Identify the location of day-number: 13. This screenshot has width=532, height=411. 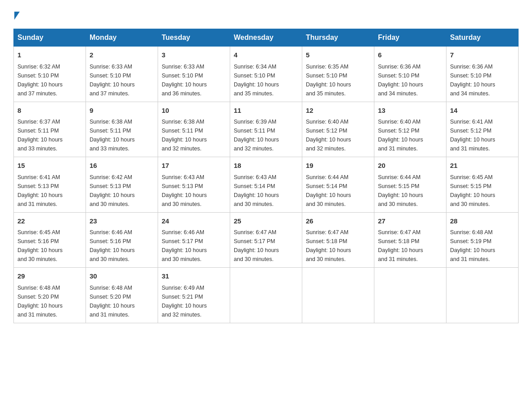
(410, 111).